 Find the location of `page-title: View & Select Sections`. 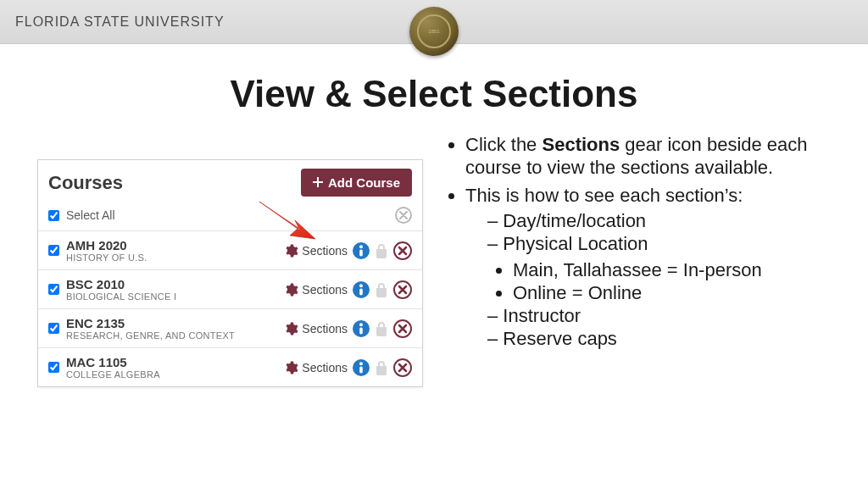

page-title: View & Select Sections is located at coordinates (434, 94).